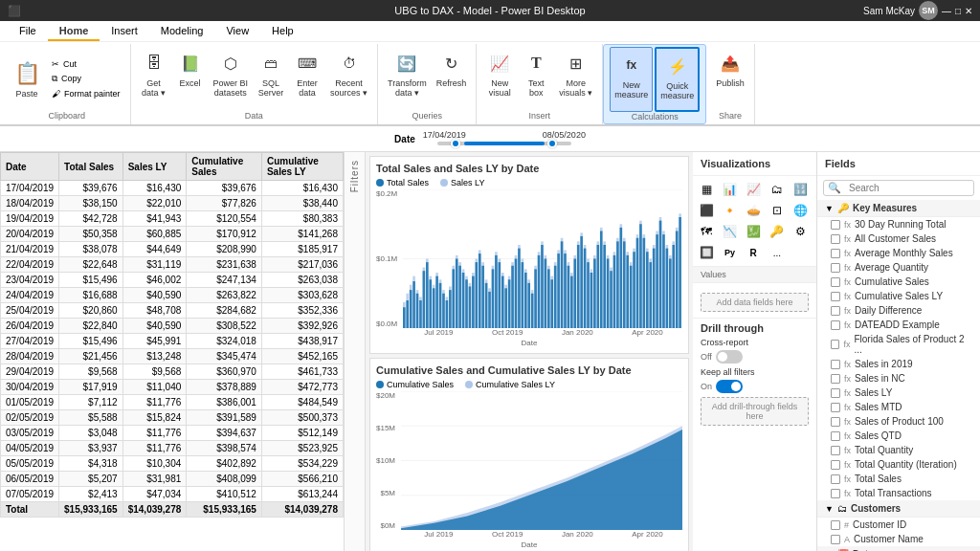 The image size is (980, 551). What do you see at coordinates (154, 78) in the screenshot?
I see `get-data-btn: 🗄 Getdata ▾` at bounding box center [154, 78].